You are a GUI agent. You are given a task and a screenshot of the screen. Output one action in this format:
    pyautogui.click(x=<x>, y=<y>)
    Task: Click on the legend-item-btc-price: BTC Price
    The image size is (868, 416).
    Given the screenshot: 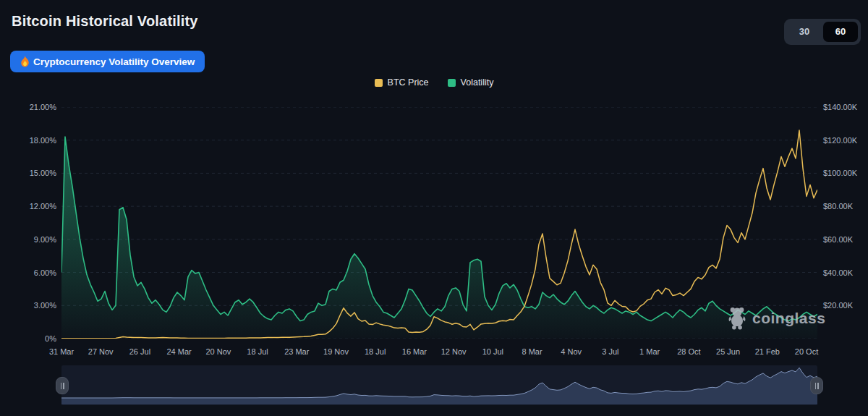 What is the action you would take?
    pyautogui.click(x=402, y=82)
    